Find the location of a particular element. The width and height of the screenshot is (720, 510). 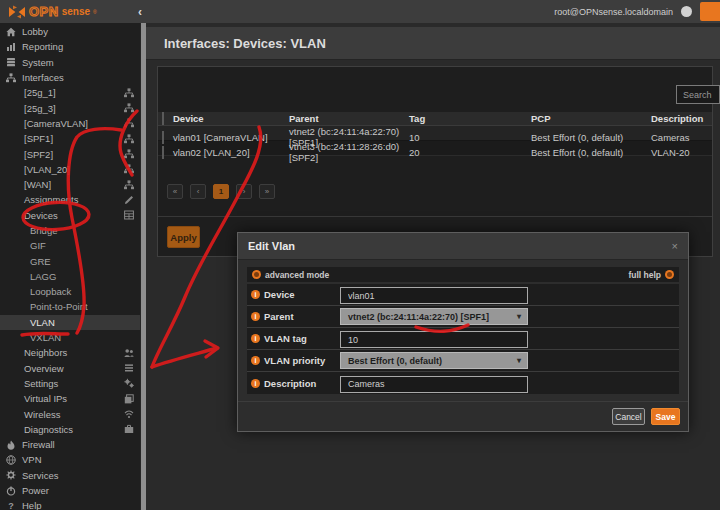

sidebar-item-help: ?Help is located at coordinates (70, 504).